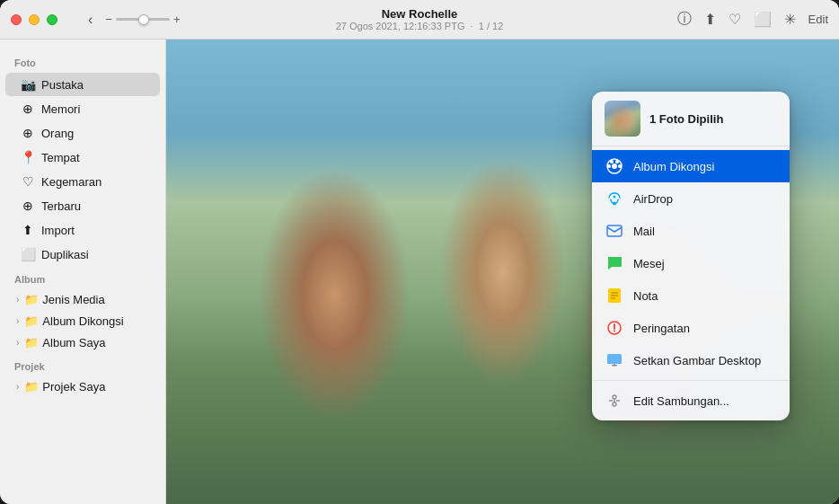 The height and width of the screenshot is (504, 839). I want to click on sidebar-item-memori: ⊕ Memori, so click(83, 109).